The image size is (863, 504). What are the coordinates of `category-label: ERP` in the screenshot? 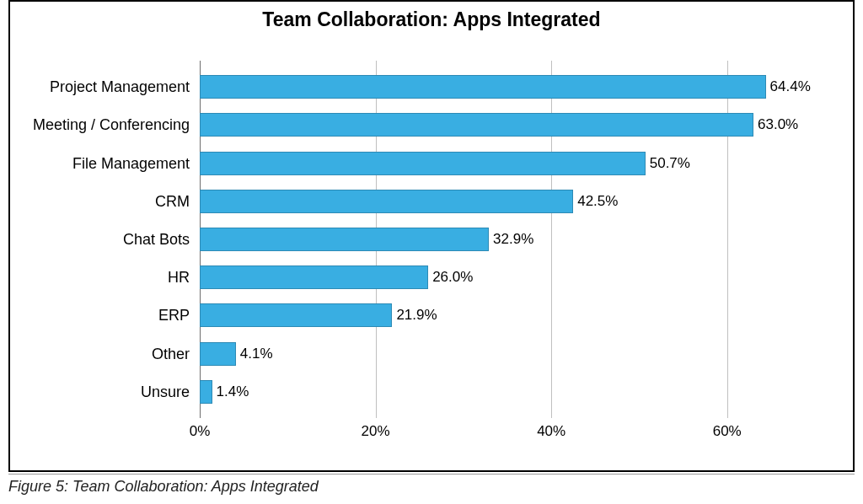 It's located at (174, 315).